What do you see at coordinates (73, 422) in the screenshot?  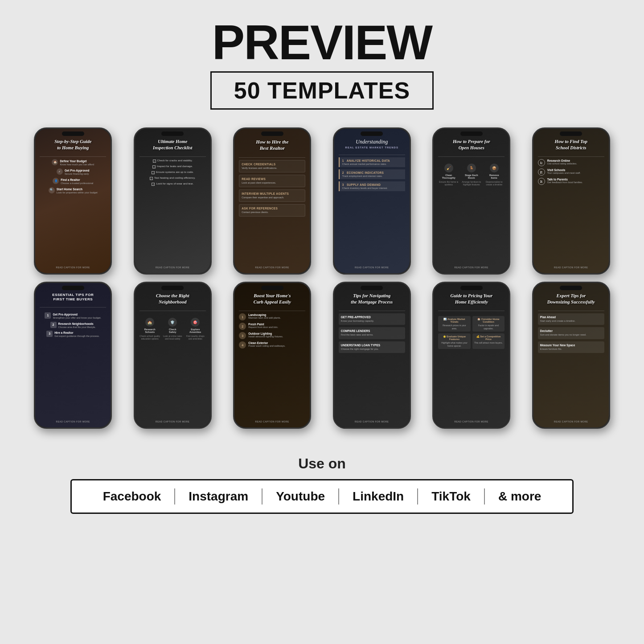 I see `phone-7-caption: READ CAPTION FOR MORE` at bounding box center [73, 422].